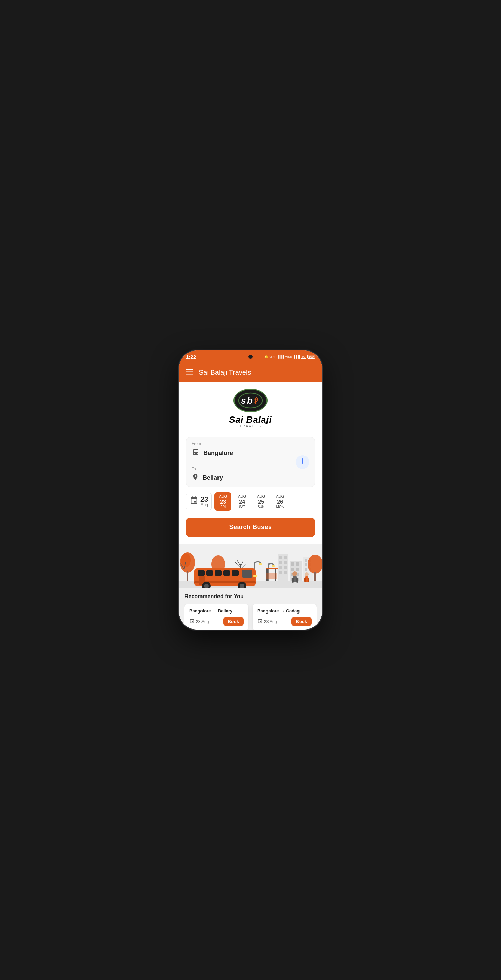 Image resolution: width=501 pixels, height=980 pixels. What do you see at coordinates (223, 496) in the screenshot?
I see `date-opt-month-0: AUG` at bounding box center [223, 496].